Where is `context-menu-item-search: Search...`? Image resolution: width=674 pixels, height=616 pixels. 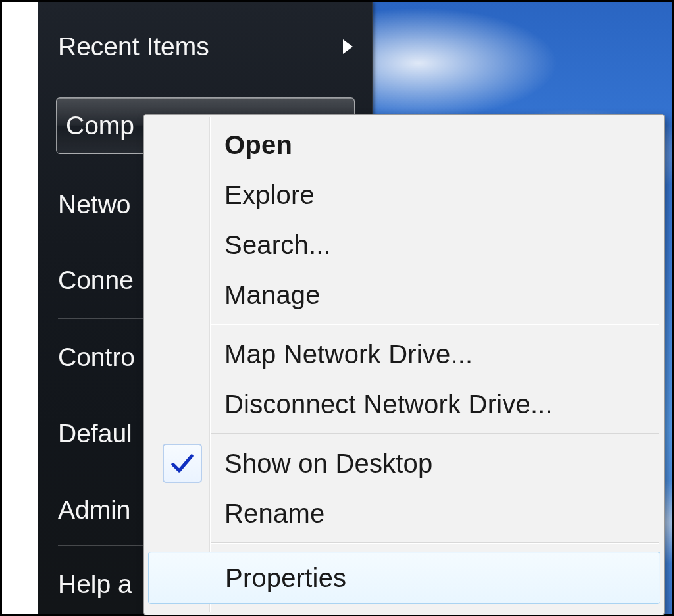
context-menu-item-search: Search... is located at coordinates (404, 245).